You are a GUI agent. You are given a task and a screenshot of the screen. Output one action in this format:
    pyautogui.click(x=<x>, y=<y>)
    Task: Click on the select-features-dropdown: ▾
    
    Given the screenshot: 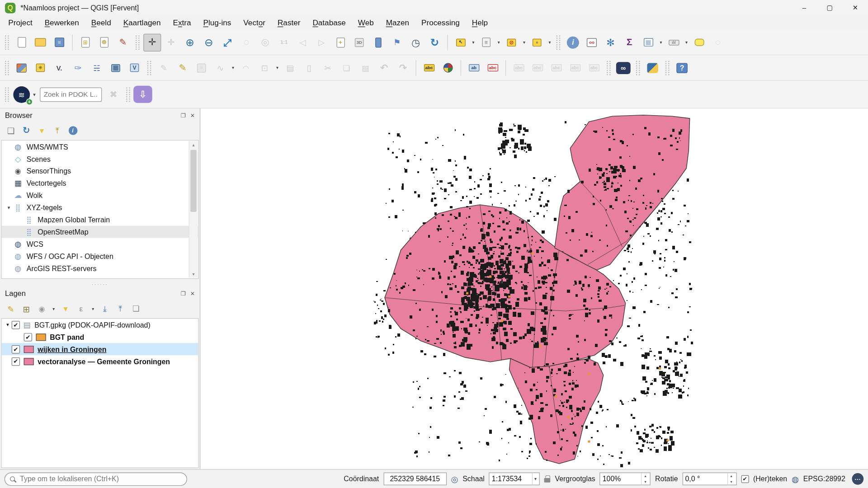 What is the action you would take?
    pyautogui.click(x=474, y=42)
    